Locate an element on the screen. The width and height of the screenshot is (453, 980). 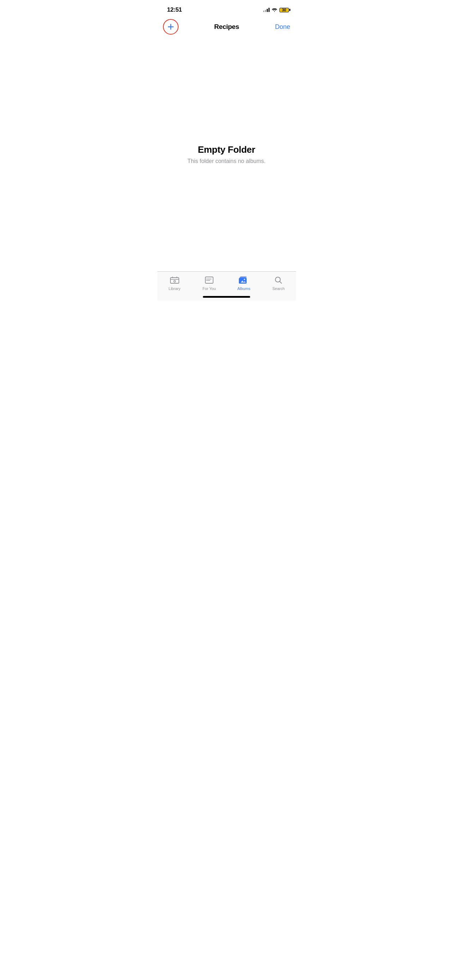
tab-library: Library is located at coordinates (175, 283).